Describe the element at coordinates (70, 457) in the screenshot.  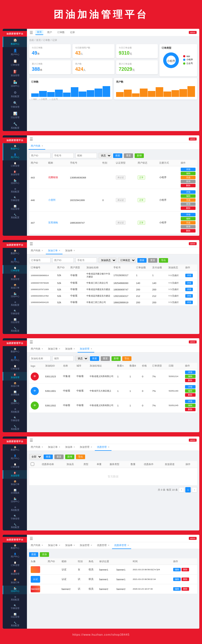
I see `add-btn5: 新增` at that location.